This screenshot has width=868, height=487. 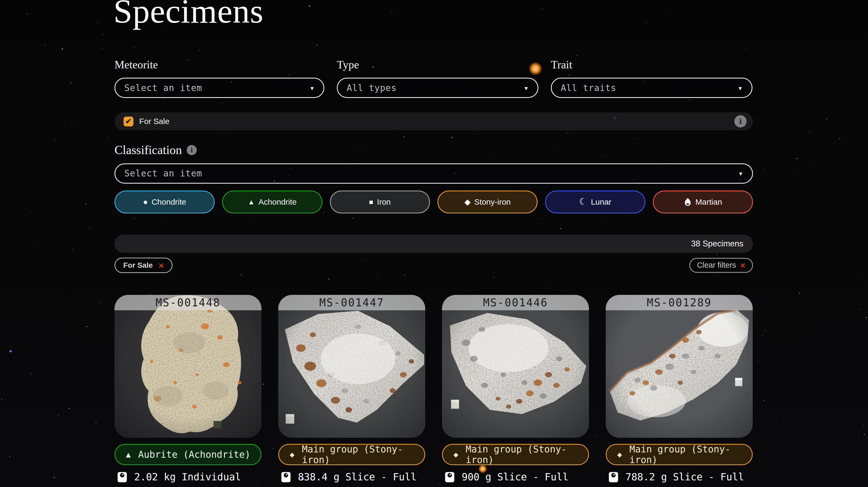 I want to click on specimen-id: MS-001446, so click(x=516, y=302).